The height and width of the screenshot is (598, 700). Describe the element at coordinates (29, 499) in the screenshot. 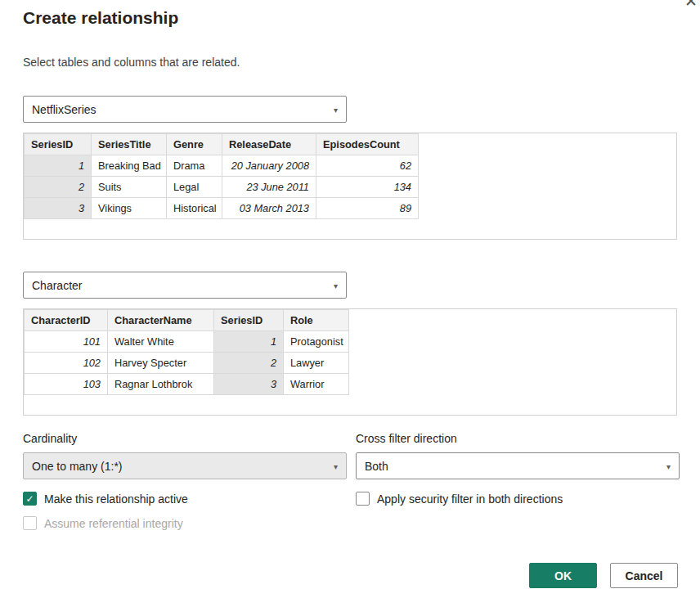

I see `check-icon: ✓` at that location.